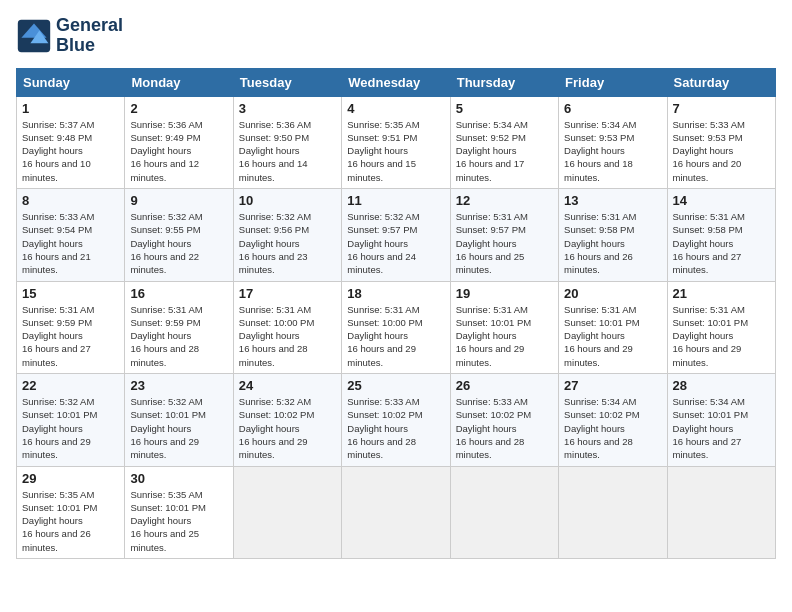 The height and width of the screenshot is (612, 792). Describe the element at coordinates (396, 386) in the screenshot. I see `day-number: 25` at that location.